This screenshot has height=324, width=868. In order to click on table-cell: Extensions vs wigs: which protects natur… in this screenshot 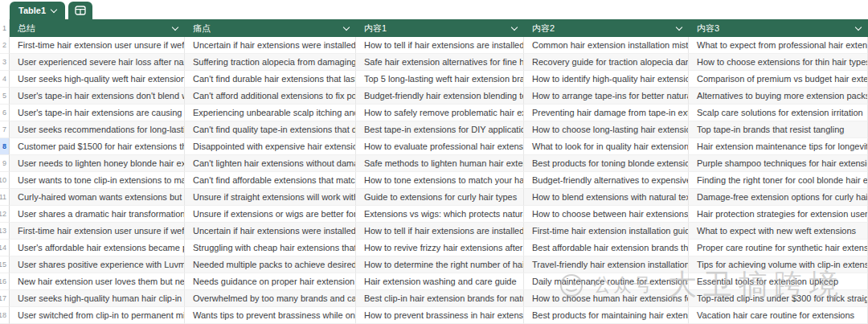, I will do `click(440, 214)`.